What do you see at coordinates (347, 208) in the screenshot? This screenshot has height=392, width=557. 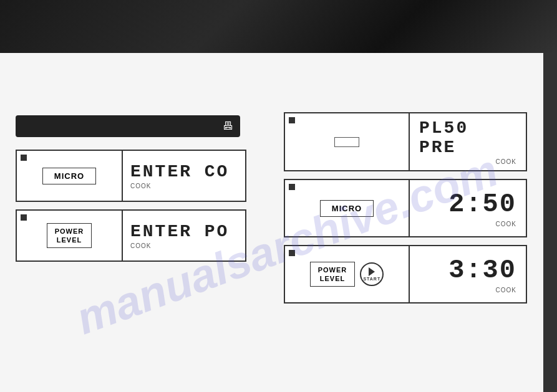 I see `micro-button-2: MICRO` at bounding box center [347, 208].